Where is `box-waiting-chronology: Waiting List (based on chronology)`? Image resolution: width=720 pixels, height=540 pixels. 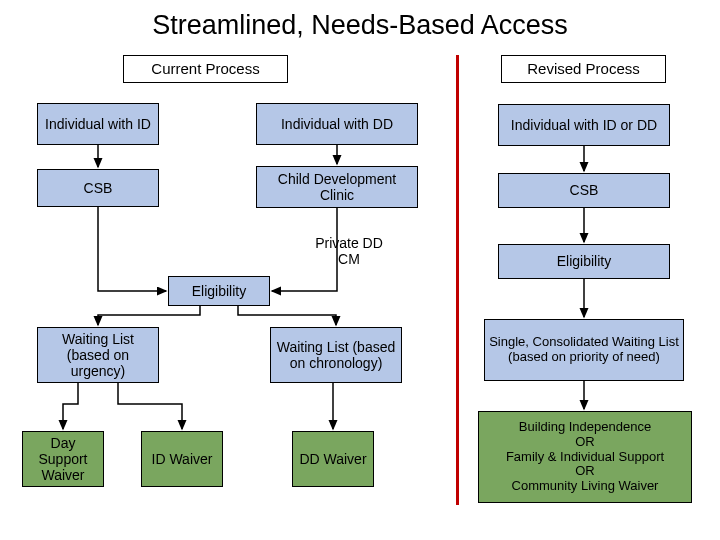 box-waiting-chronology: Waiting List (based on chronology) is located at coordinates (336, 355).